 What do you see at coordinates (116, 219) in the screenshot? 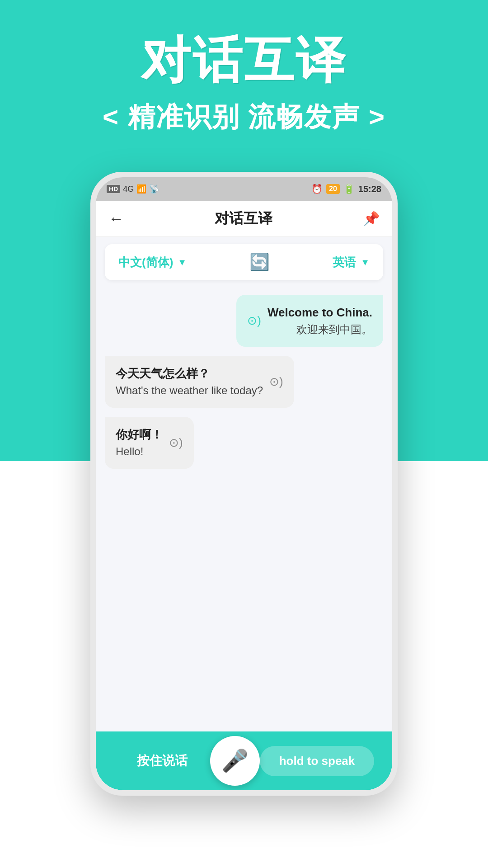
I see `back-button: ←` at bounding box center [116, 219].